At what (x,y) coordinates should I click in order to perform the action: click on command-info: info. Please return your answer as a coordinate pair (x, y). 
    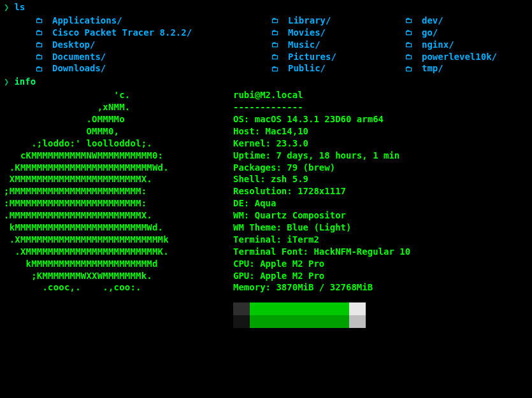
    Looking at the image, I should click on (23, 82).